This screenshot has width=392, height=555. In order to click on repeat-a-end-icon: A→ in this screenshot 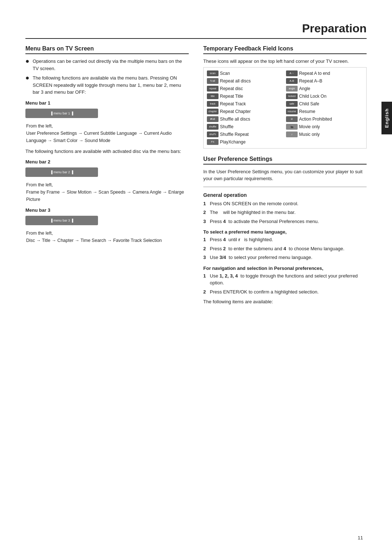, I will do `click(292, 73)`.